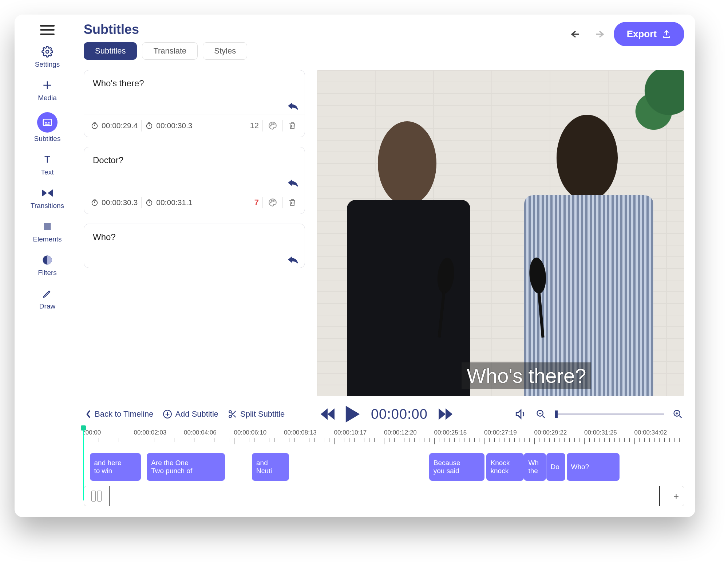 Image resolution: width=728 pixels, height=566 pixels. I want to click on volume-icon, so click(521, 414).